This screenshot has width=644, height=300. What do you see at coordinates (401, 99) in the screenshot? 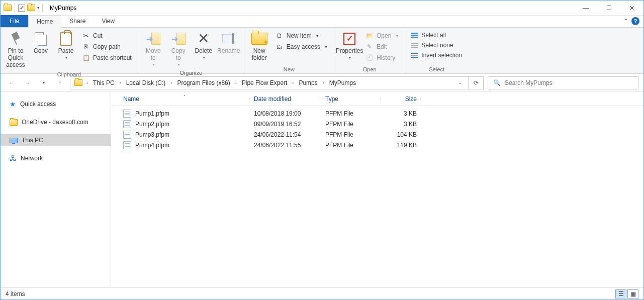
I see `column-size: Size` at bounding box center [401, 99].